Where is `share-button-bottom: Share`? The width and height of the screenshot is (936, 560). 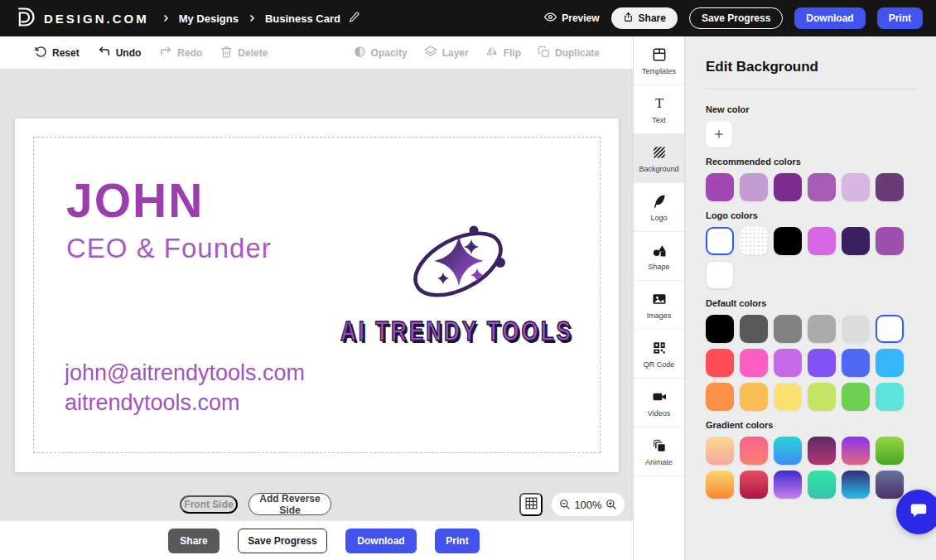 share-button-bottom: Share is located at coordinates (194, 541).